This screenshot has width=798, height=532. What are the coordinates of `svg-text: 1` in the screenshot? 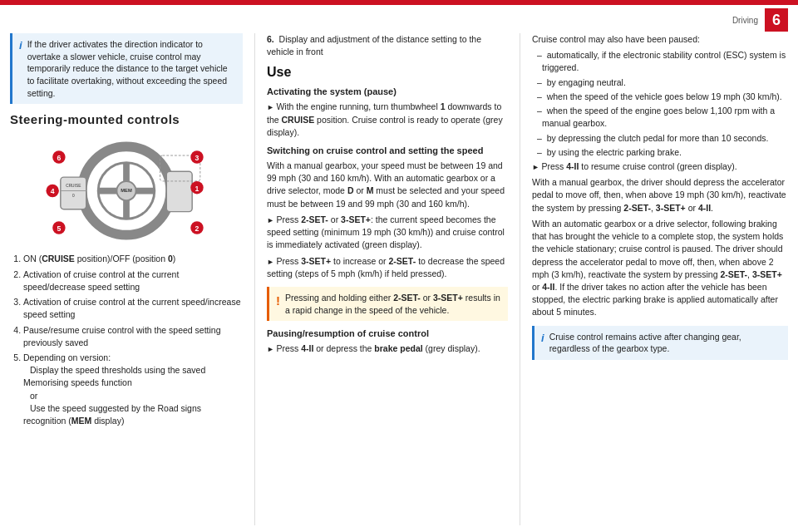 It's located at (198, 189).